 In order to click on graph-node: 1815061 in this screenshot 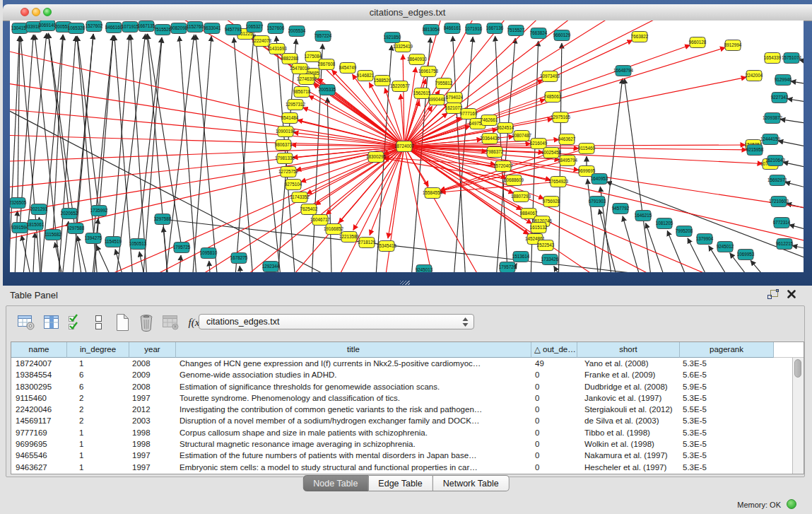, I will do `click(35, 225)`.